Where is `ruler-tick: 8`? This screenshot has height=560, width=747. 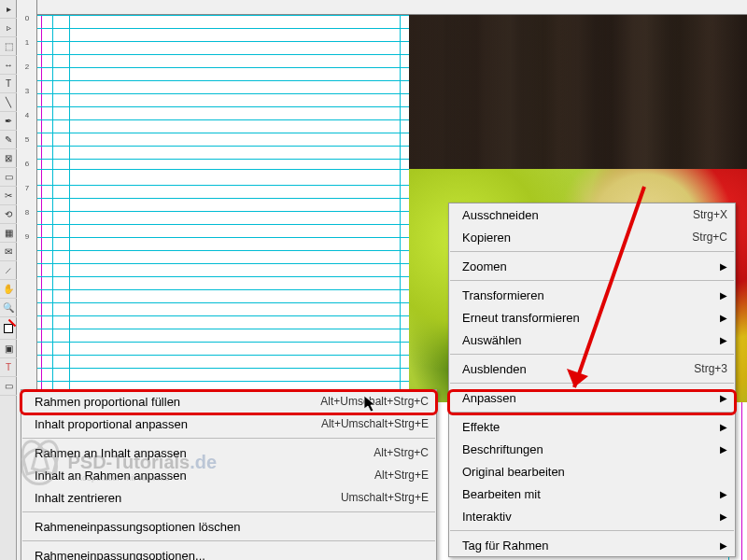
ruler-tick: 8 is located at coordinates (27, 213).